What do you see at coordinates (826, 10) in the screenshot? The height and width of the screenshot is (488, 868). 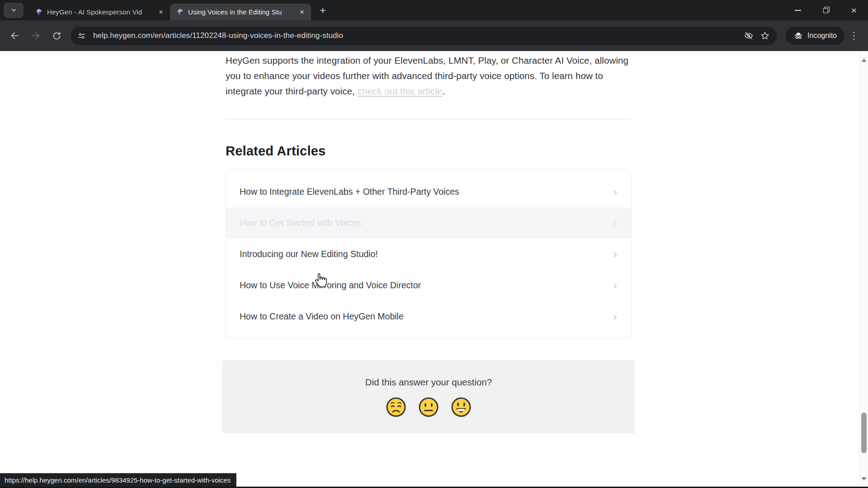 I see `restore-icon` at bounding box center [826, 10].